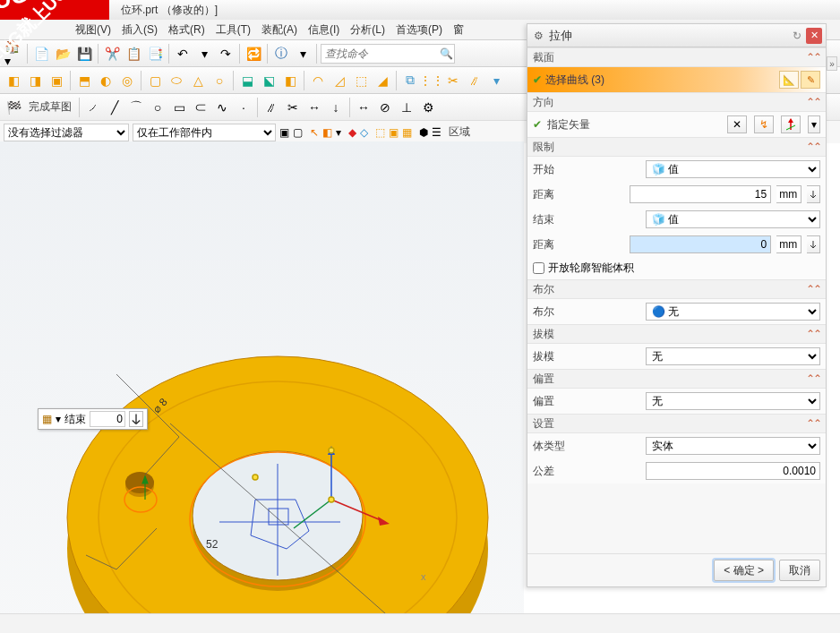  I want to click on vector-constructor-icon: ↯, so click(764, 124).